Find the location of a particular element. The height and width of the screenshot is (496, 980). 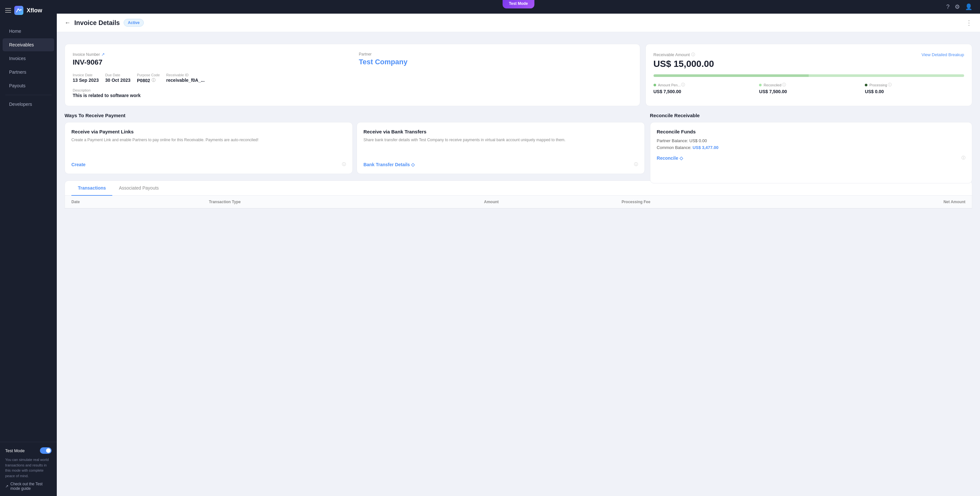

sidebar-nav: Home Receivables Invoices Partners Payou… is located at coordinates (28, 231).